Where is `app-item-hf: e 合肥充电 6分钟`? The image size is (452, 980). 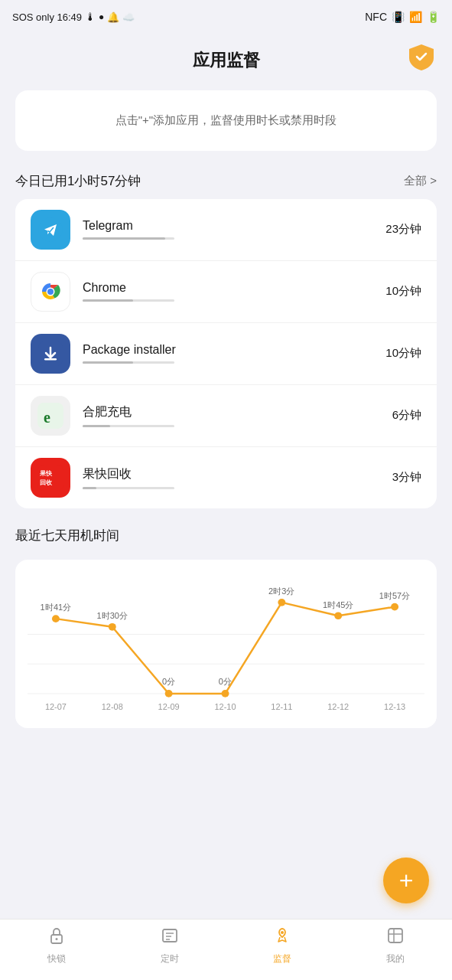
app-item-hf: e 合肥充电 6分钟 is located at coordinates (226, 416).